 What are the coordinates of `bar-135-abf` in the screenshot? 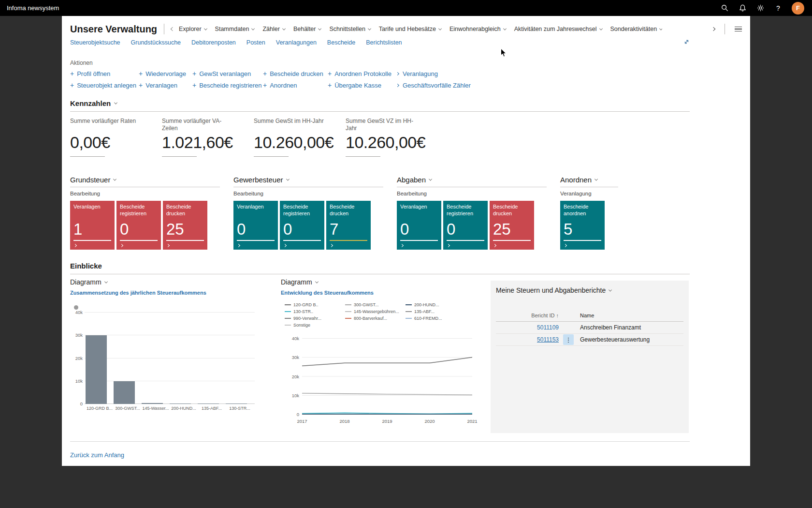 It's located at (208, 403).